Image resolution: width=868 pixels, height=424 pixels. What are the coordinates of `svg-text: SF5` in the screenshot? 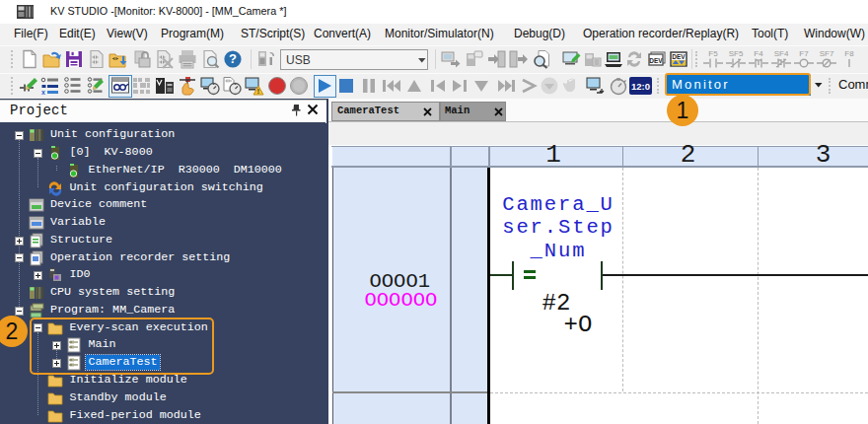 It's located at (736, 53).